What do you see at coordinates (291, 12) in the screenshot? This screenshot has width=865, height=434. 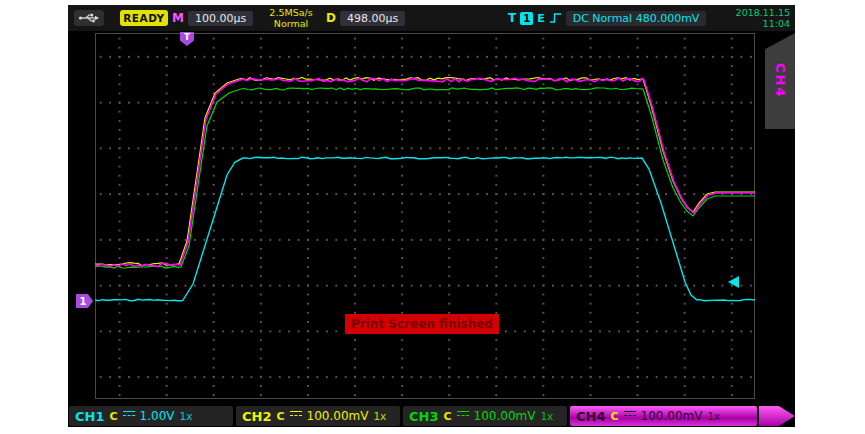 I see `sample-rate: 2.5MSa/s` at bounding box center [291, 12].